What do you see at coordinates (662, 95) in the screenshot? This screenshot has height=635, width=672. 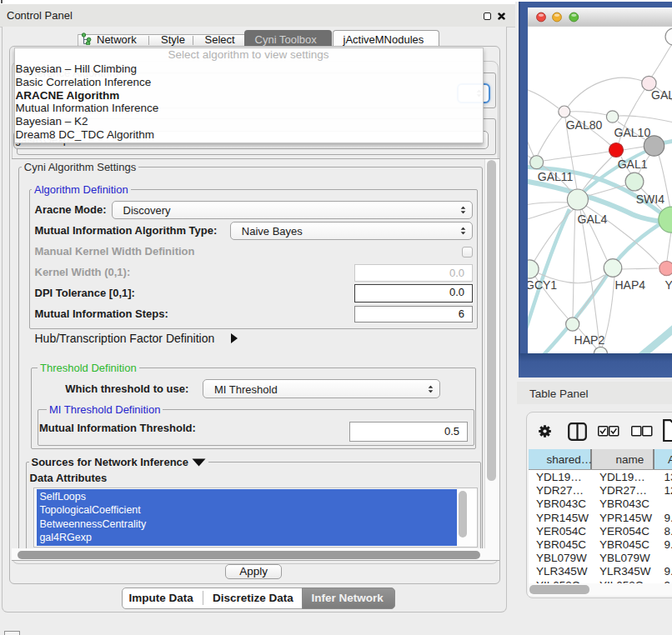 I see `svg-text: GAL7` at bounding box center [662, 95].